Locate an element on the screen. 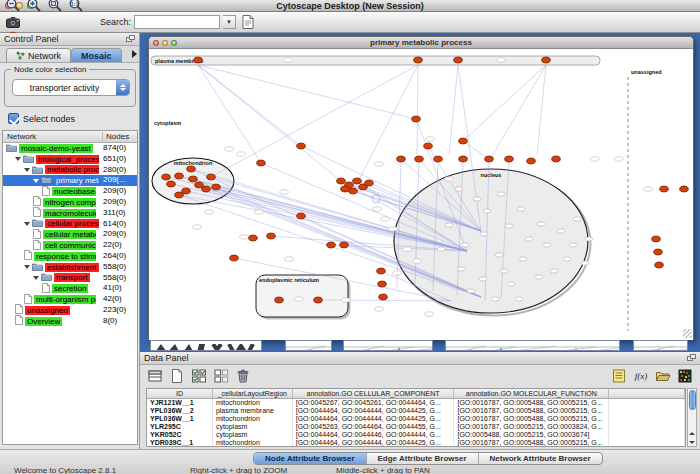 This screenshot has width=700, height=474. tab-network: Network is located at coordinates (38, 55).